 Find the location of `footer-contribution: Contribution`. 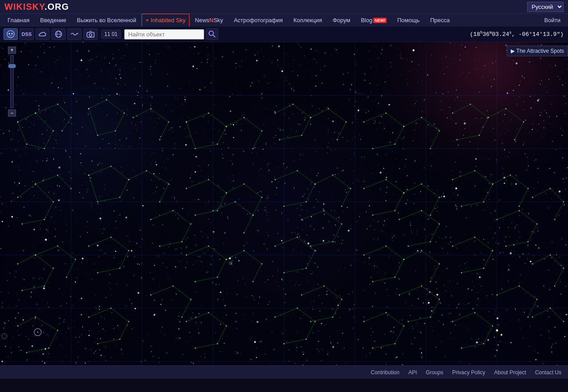

footer-contribution: Contribution is located at coordinates (385, 372).